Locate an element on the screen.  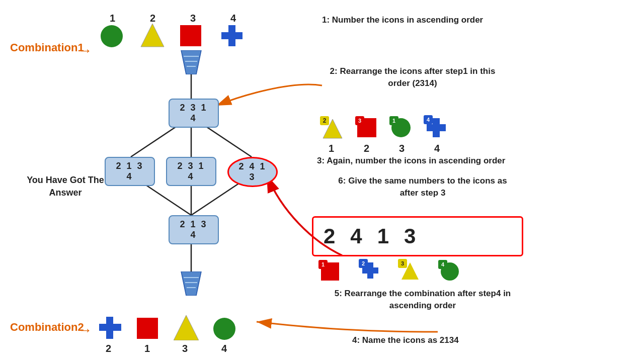
red-box-num-2: 4 is located at coordinates (356, 236).